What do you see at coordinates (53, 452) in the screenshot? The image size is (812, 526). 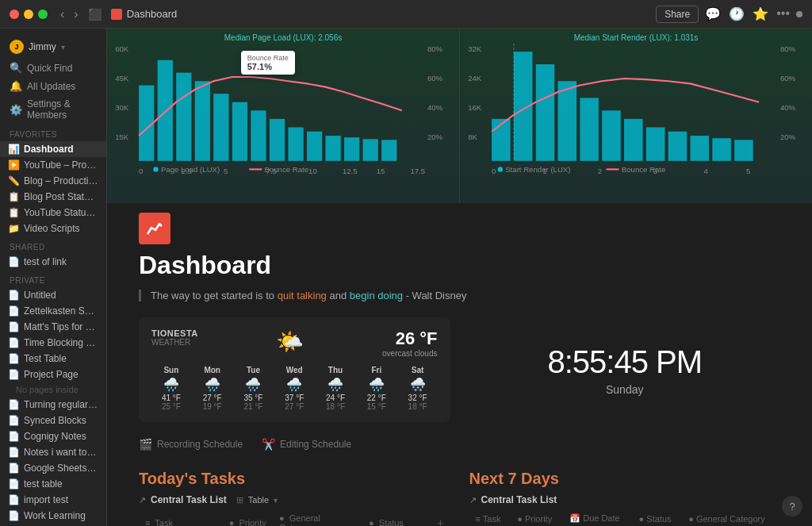 I see `sidebar-item-notes-create: 📄 Notes i want to creat...` at bounding box center [53, 452].